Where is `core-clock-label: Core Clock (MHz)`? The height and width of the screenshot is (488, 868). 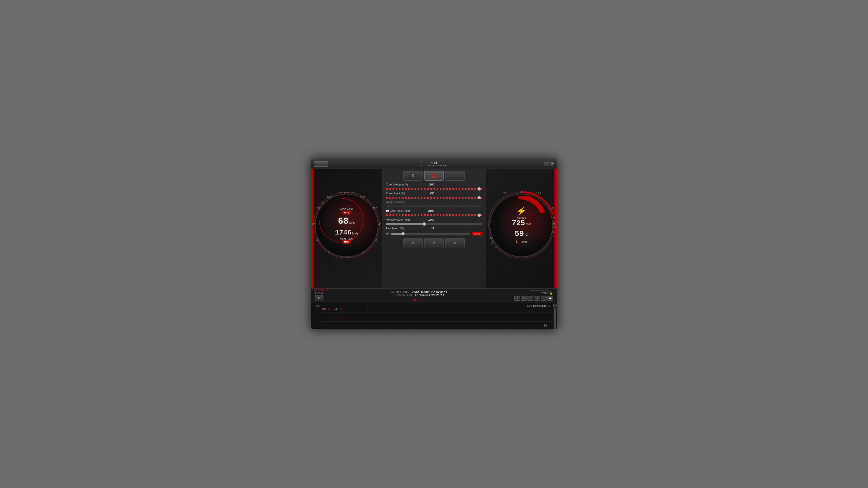 core-clock-label: Core Clock (MHz) is located at coordinates (400, 211).